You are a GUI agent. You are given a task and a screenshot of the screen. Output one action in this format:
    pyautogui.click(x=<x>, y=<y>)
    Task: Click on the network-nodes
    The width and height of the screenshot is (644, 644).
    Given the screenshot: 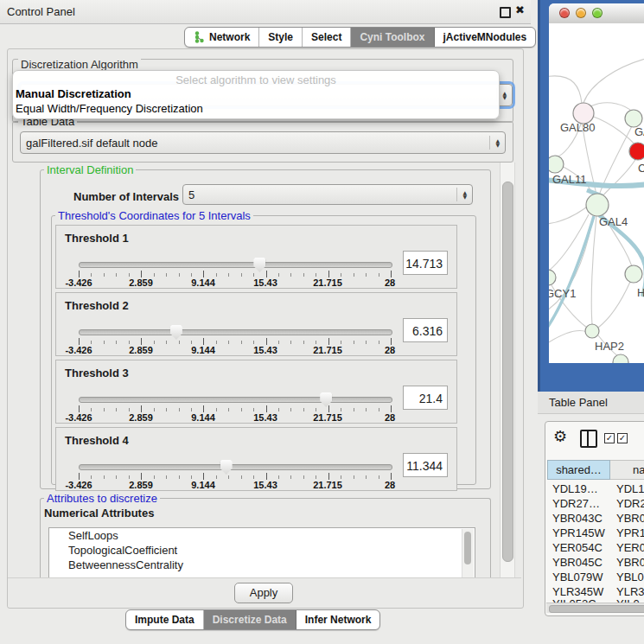 What is the action you would take?
    pyautogui.click(x=596, y=233)
    